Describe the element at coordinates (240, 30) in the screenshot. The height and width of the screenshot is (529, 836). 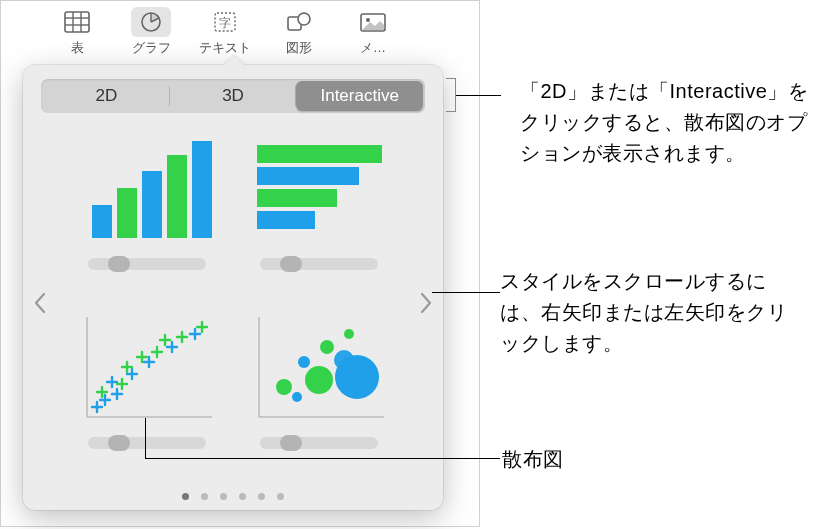
I see `toolbar: 表 グラフ 字 テキスト` at that location.